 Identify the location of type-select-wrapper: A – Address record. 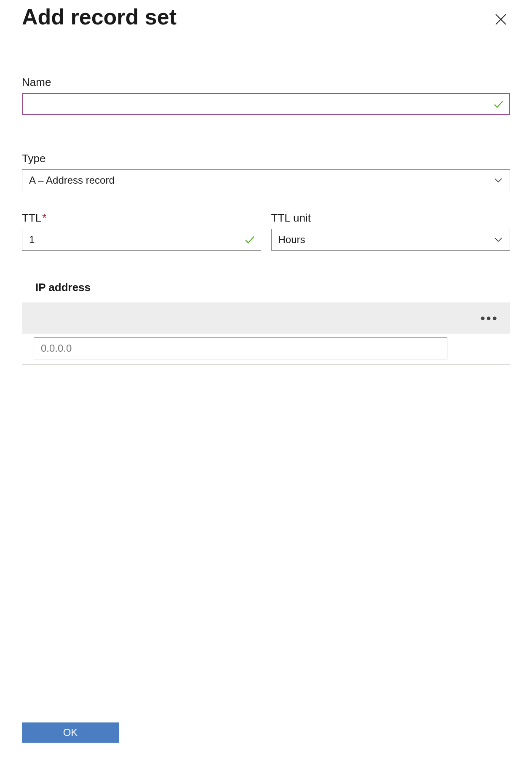
(266, 180).